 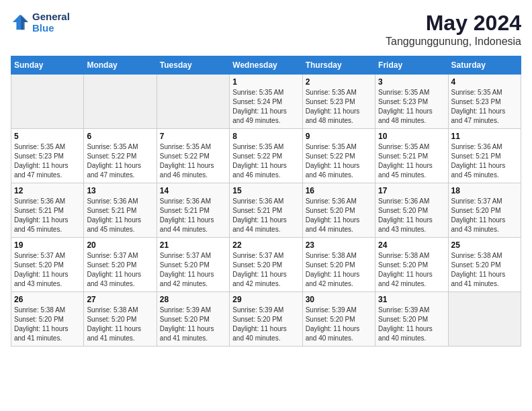 What do you see at coordinates (47, 191) in the screenshot?
I see `day-number: 12` at bounding box center [47, 191].